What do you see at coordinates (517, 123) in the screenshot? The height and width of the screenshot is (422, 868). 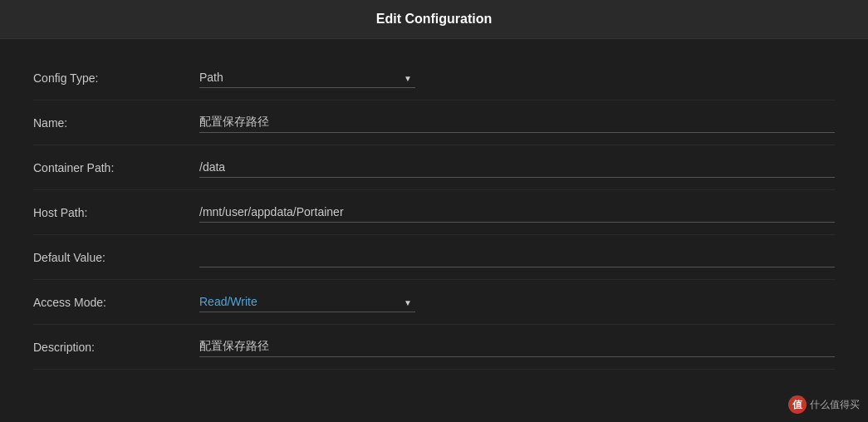 I see `name-input` at bounding box center [517, 123].